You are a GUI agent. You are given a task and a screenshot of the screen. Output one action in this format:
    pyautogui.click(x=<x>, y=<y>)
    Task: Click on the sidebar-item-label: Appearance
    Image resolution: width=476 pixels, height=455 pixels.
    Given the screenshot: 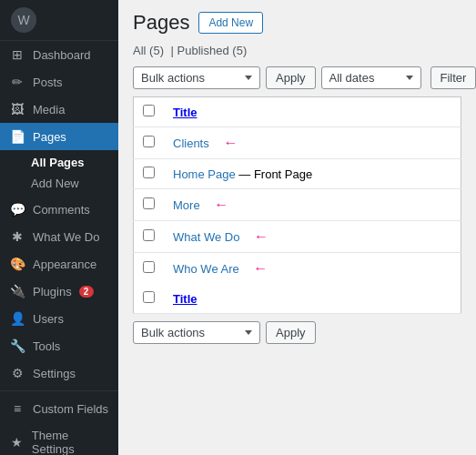 What is the action you would take?
    pyautogui.click(x=65, y=264)
    